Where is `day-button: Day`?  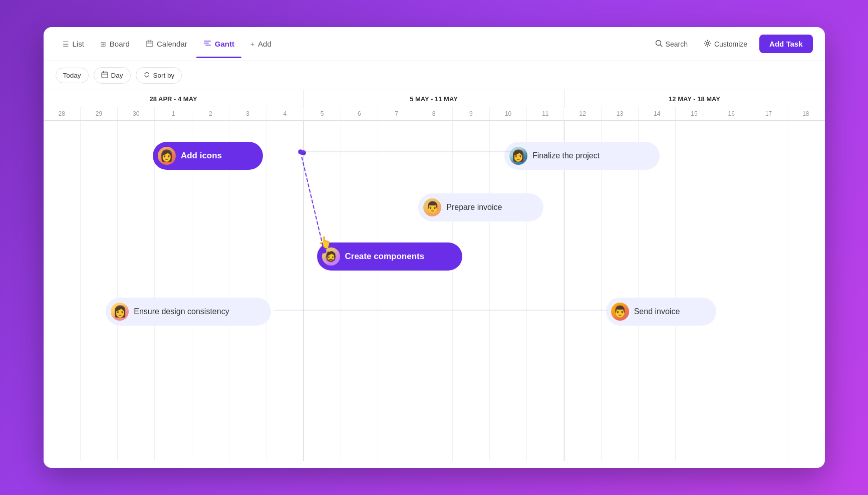 day-button: Day is located at coordinates (112, 75).